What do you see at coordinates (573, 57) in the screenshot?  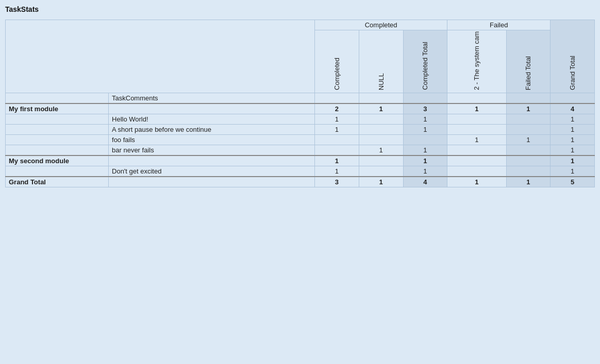 I see `grand-total-header: Grand Total` at bounding box center [573, 57].